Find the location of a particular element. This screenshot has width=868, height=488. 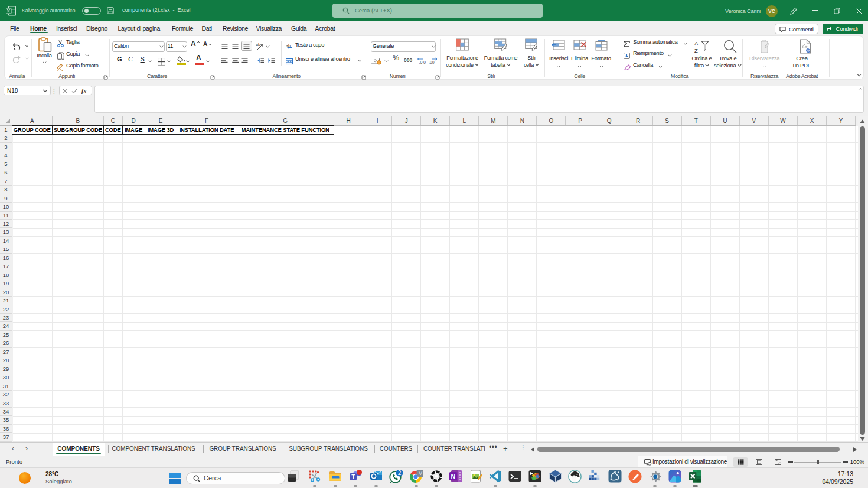

svg-text: T is located at coordinates (353, 477).